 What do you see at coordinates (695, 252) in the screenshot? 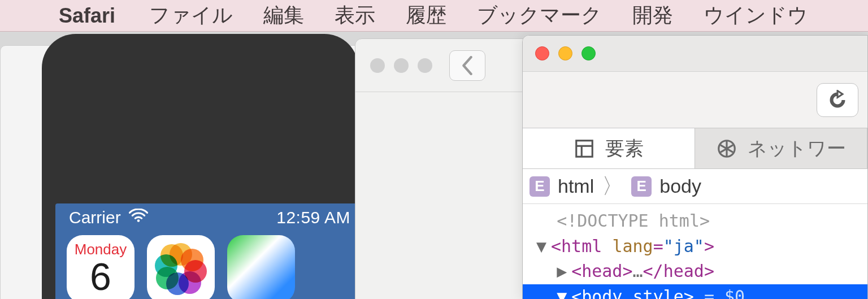
I see `dom-tree: <!DOCTYPE html> ▼<html lang="ja"> ▶<head…` at bounding box center [695, 252].